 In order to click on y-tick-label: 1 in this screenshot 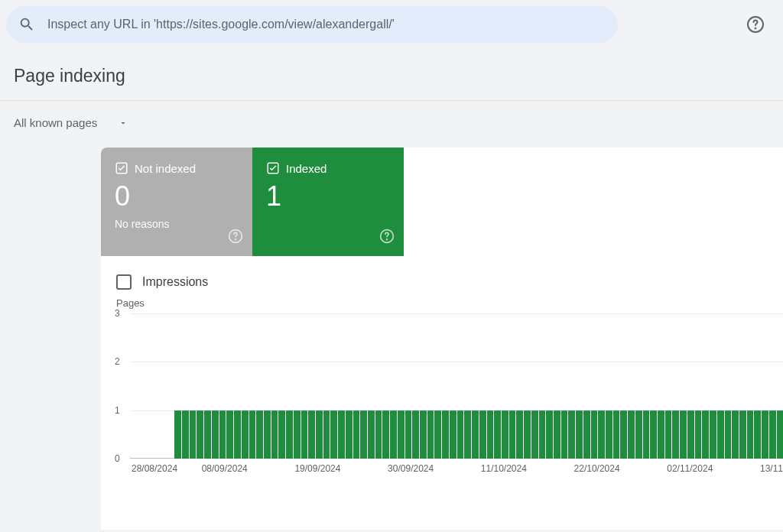, I will do `click(118, 410)`.